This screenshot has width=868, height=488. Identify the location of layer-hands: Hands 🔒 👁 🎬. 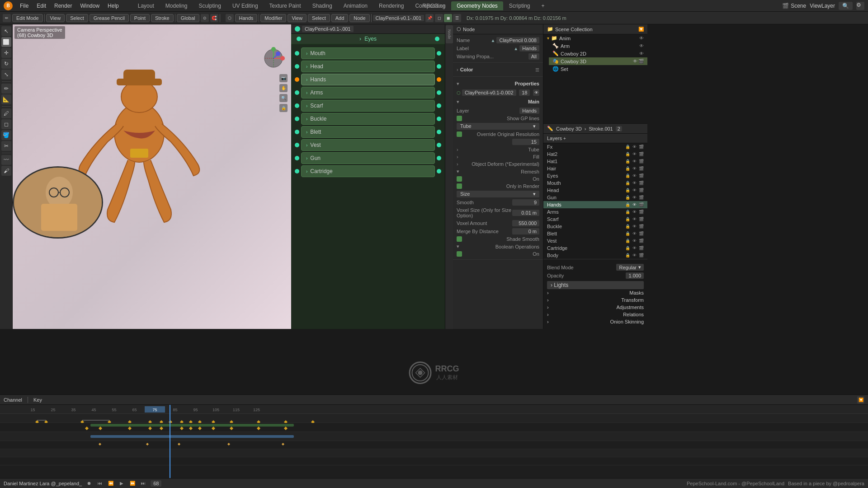
(595, 205).